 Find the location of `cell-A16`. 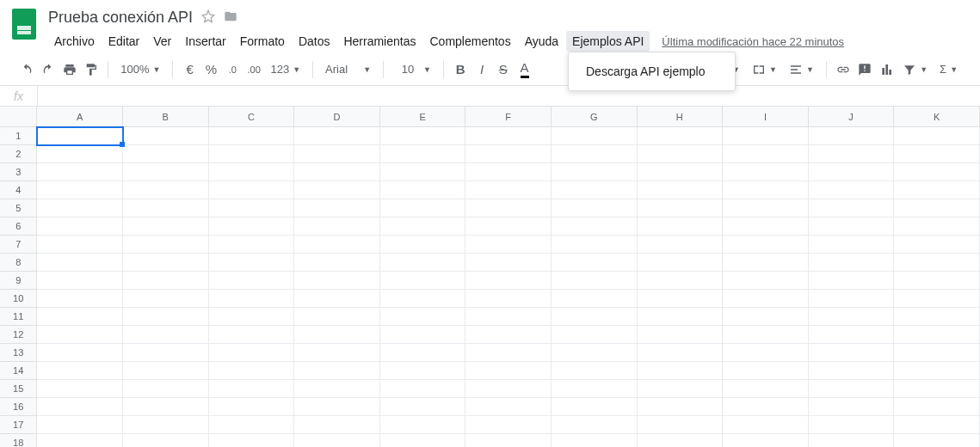

cell-A16 is located at coordinates (80, 407).